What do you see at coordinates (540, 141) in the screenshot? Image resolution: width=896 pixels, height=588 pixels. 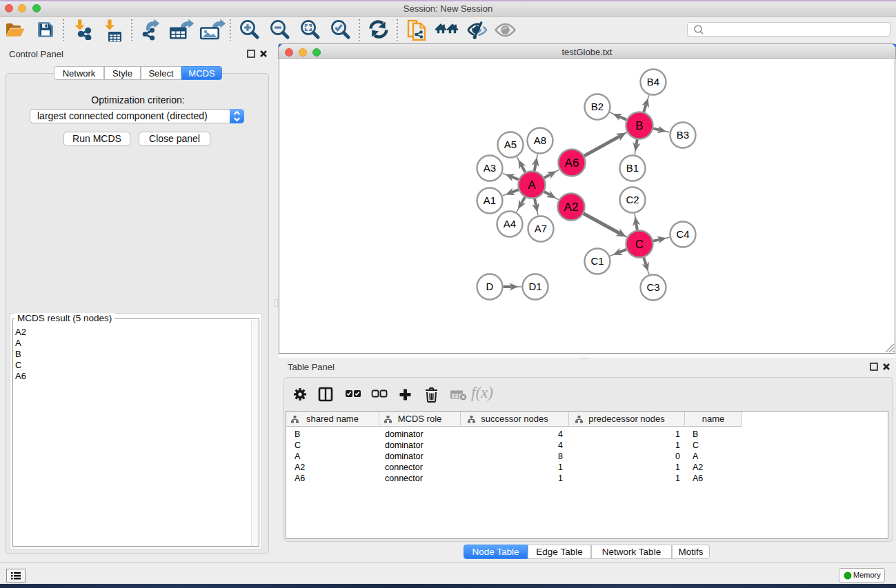 I see `svg-text: A8` at bounding box center [540, 141].